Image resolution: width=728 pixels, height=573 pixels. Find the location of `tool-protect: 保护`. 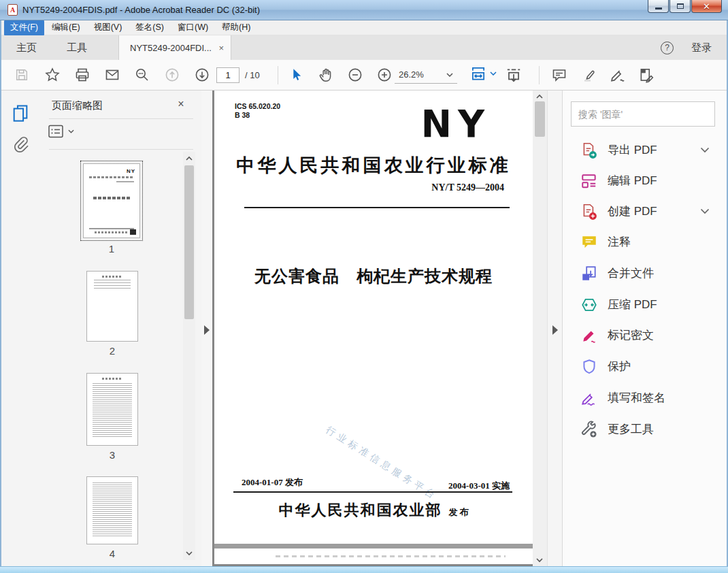

tool-protect: 保护 is located at coordinates (645, 366).